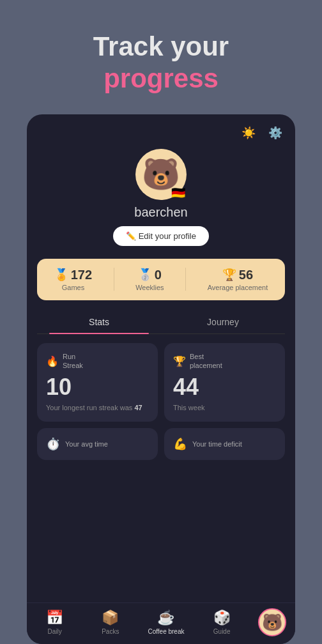 The height and width of the screenshot is (644, 322). Describe the element at coordinates (73, 362) in the screenshot. I see `run-streak-title: RunStreak` at that location.